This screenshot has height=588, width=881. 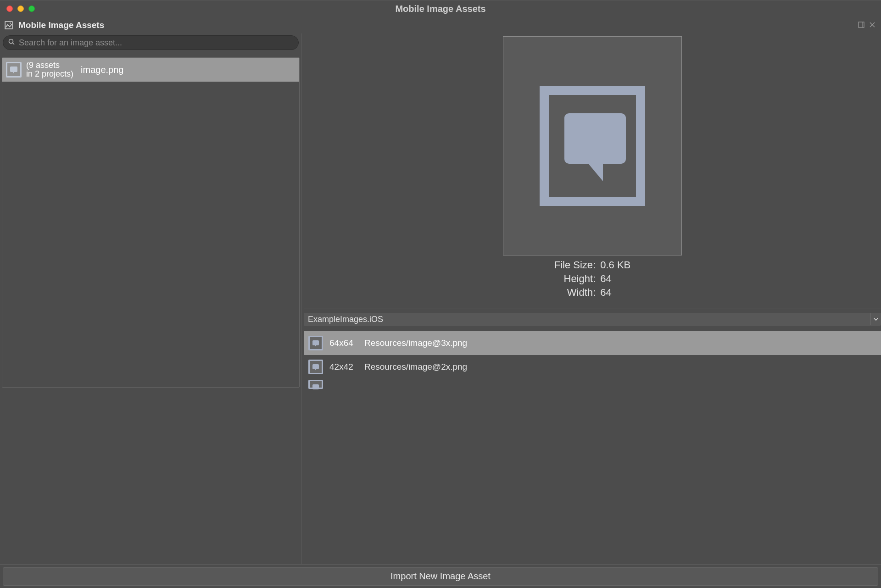 What do you see at coordinates (861, 24) in the screenshot?
I see `dock-panel-icon` at bounding box center [861, 24].